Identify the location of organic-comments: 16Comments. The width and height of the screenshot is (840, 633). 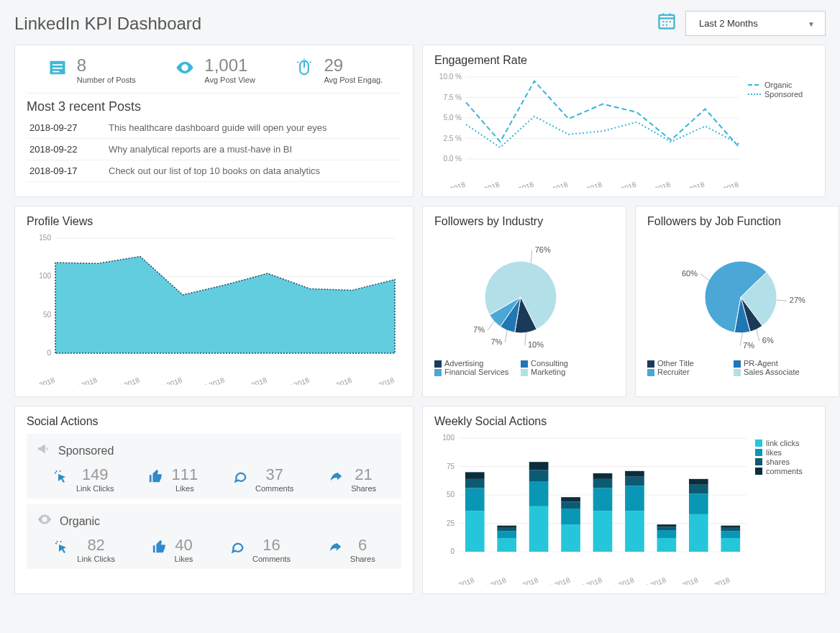
(259, 550).